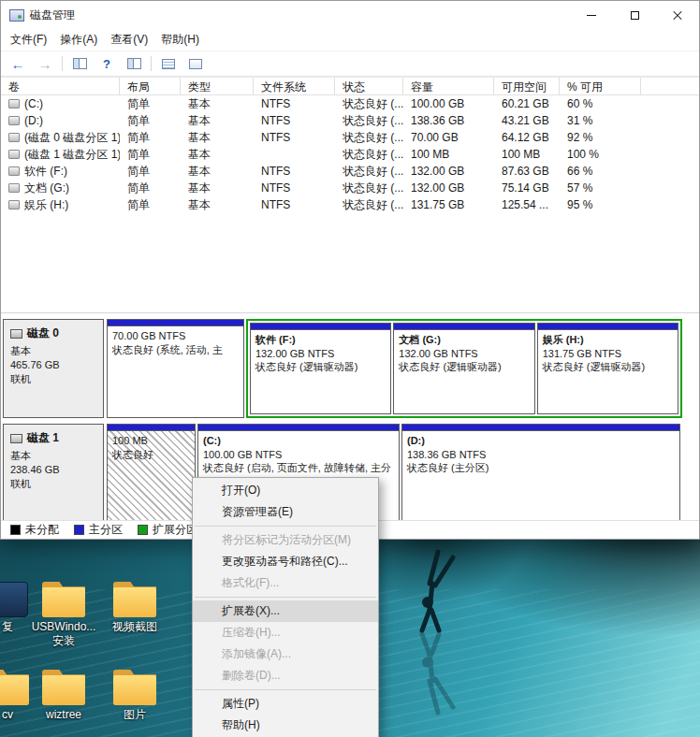  What do you see at coordinates (14, 121) in the screenshot?
I see `volume-icon` at bounding box center [14, 121].